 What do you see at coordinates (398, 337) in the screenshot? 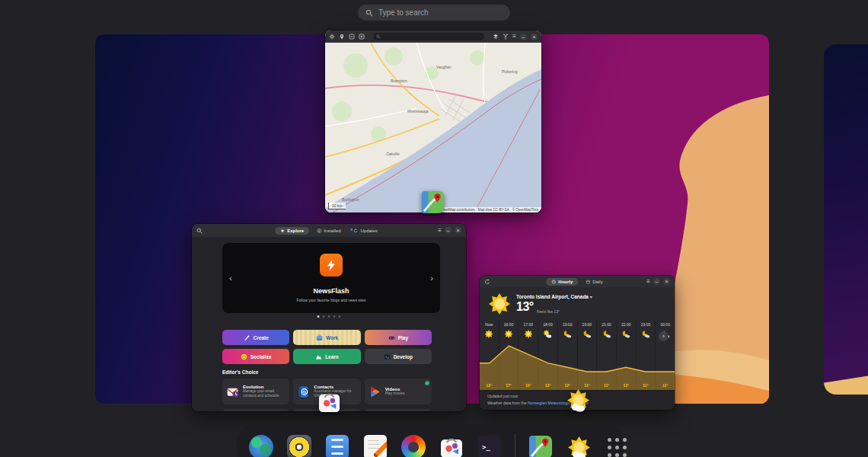
I see `category-play: Play` at bounding box center [398, 337].